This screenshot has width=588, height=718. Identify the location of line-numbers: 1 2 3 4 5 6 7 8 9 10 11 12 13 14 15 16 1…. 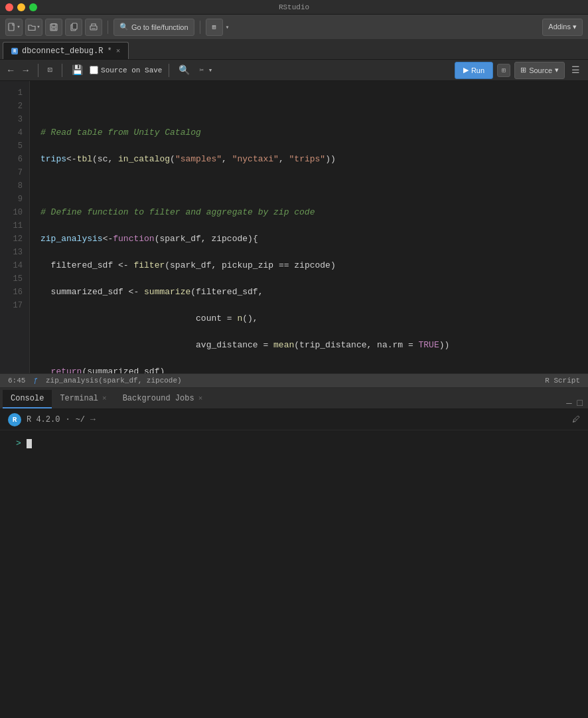
(15, 227).